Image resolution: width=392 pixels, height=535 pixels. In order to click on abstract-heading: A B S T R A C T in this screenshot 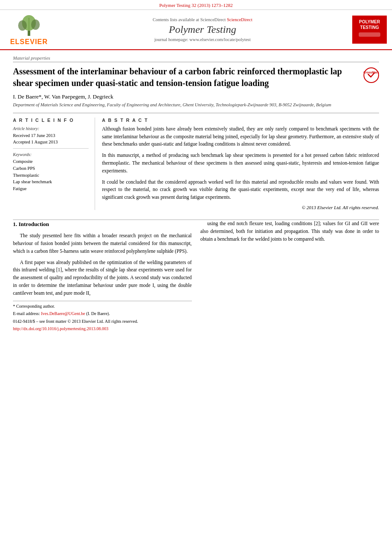, I will do `click(240, 120)`.